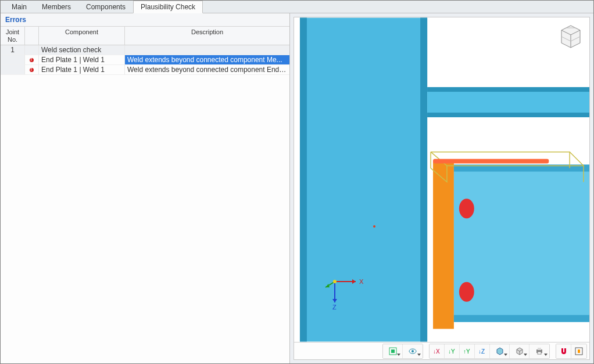 The image size is (594, 364). I want to click on svg-text: X, so click(362, 282).